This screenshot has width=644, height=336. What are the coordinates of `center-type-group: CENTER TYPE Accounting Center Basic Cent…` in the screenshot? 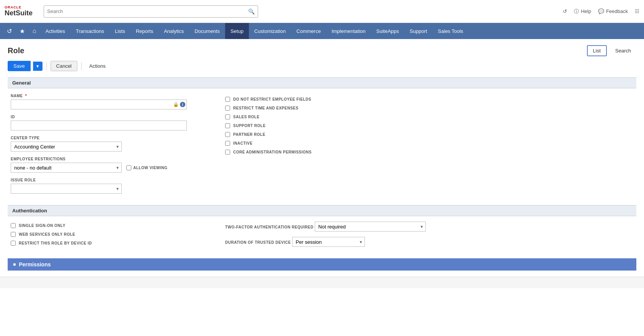 It's located at (110, 144).